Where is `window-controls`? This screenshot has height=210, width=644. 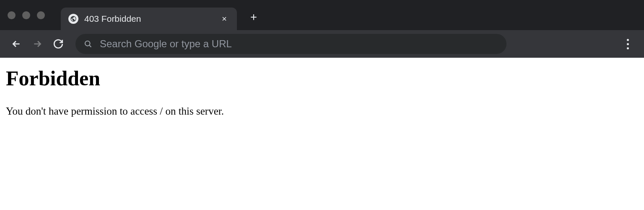
window-controls is located at coordinates (26, 15).